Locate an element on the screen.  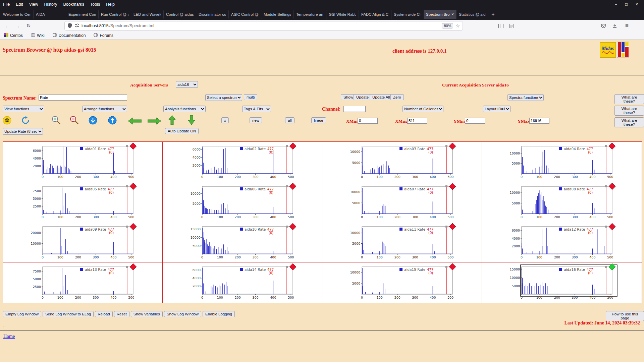
bookmark-documentation: Documentation is located at coordinates (69, 36).